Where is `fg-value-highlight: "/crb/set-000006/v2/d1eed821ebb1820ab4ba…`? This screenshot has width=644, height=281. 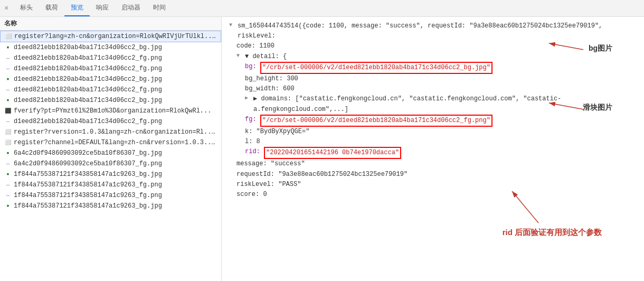
fg-value-highlight: "/crb/set-000006/v2/d1eed821ebb1820ab4ba… is located at coordinates (376, 120).